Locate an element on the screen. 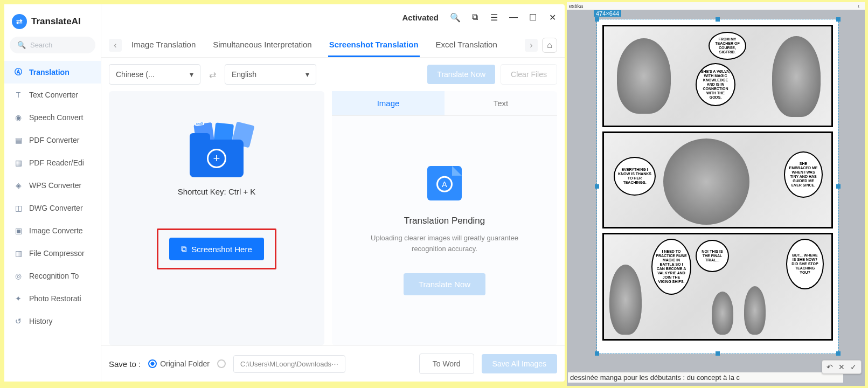 The width and height of the screenshot is (868, 388). popout-icon: ⧉ is located at coordinates (475, 17).